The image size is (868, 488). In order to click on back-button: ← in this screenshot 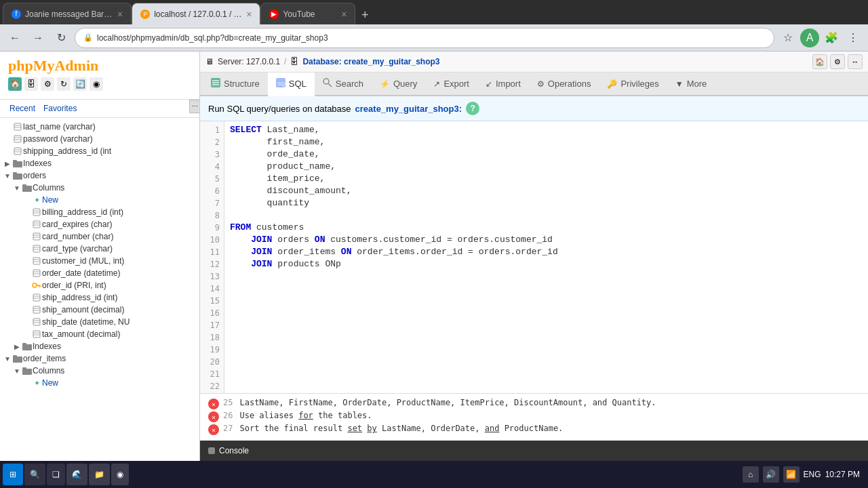, I will do `click(15, 38)`.